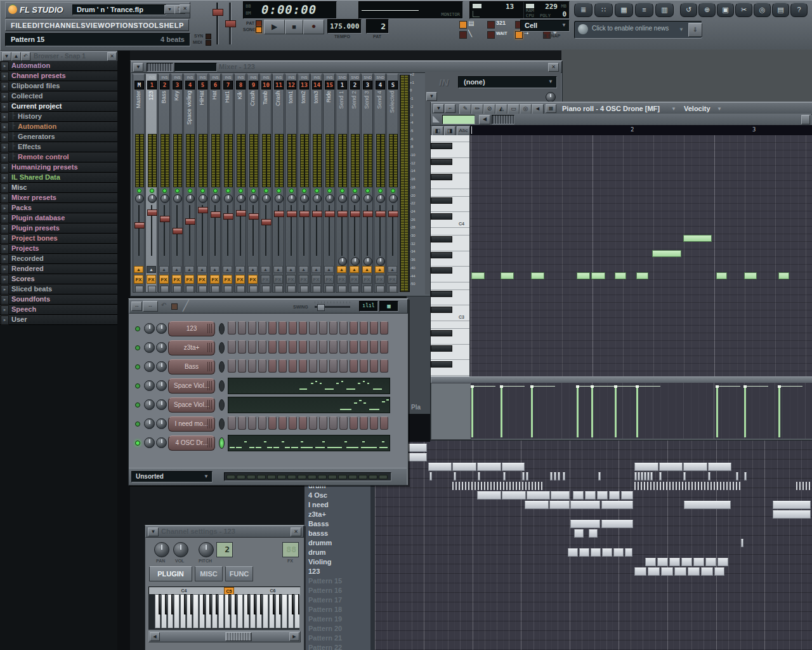 This screenshot has height=650, width=812. I want to click on browser-item-packs: ▸Packs, so click(58, 208).